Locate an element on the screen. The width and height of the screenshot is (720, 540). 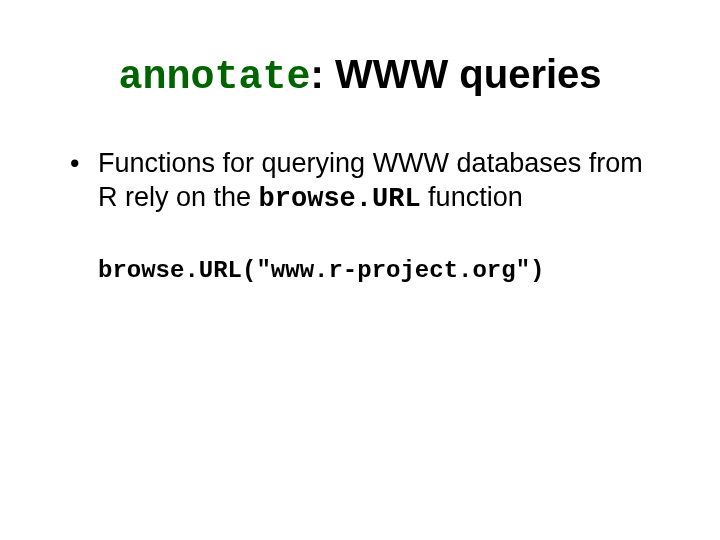
code-example: browse.URL("www.r-project.org") is located at coordinates (382, 270).